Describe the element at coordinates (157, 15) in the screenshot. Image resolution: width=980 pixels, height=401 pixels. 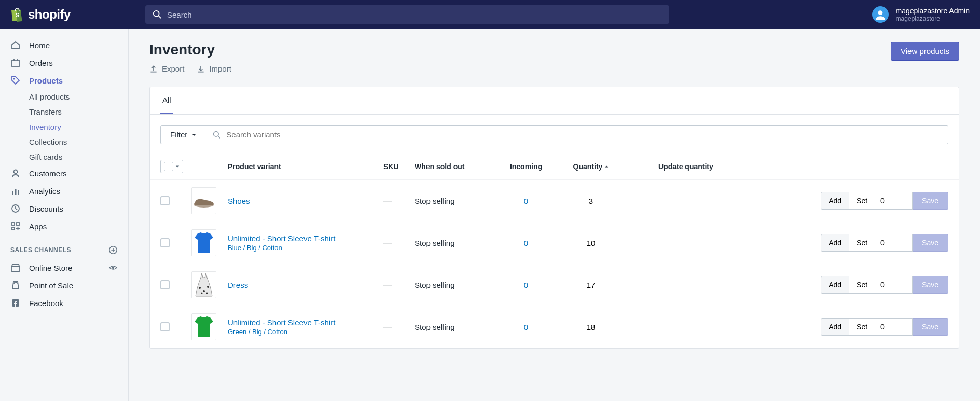
I see `search-icon` at that location.